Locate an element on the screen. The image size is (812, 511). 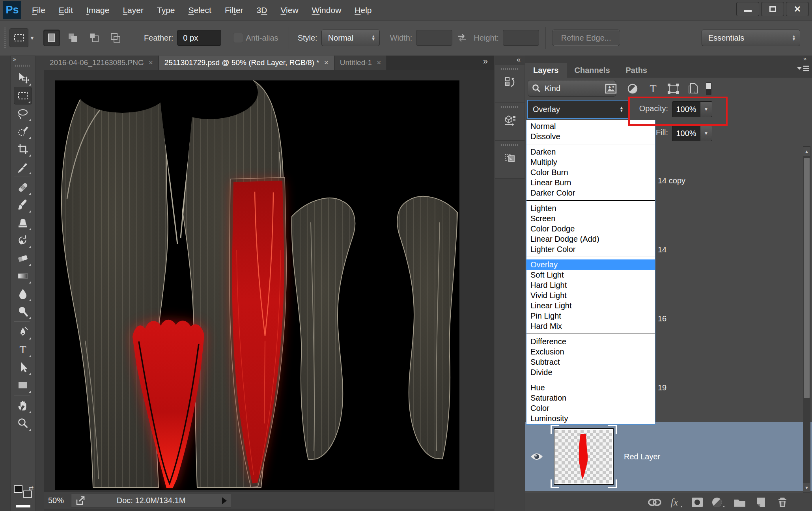
status-arrow-icon is located at coordinates (224, 501).